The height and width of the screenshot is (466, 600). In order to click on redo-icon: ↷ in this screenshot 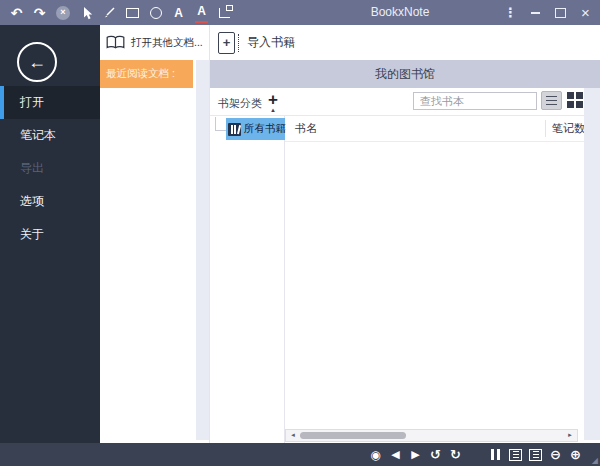, I will do `click(40, 12)`.